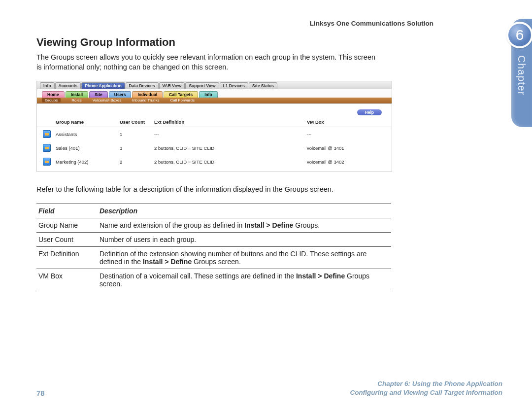 Image resolution: width=532 pixels, height=411 pixels. I want to click on cell-description: Definition of the extension showing numb…, so click(244, 257).